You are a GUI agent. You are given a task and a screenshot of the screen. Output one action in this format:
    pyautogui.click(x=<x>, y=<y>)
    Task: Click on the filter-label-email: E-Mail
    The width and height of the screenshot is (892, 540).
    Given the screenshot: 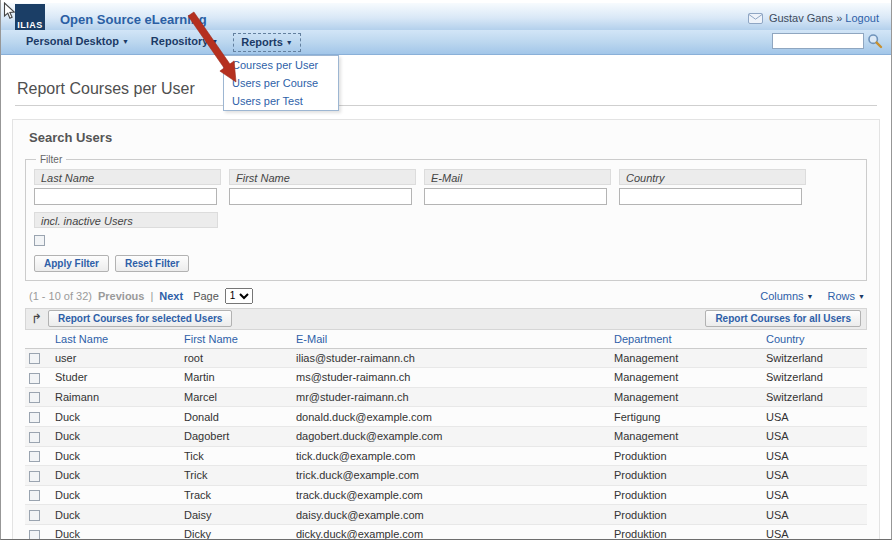 What is the action you would take?
    pyautogui.click(x=518, y=177)
    